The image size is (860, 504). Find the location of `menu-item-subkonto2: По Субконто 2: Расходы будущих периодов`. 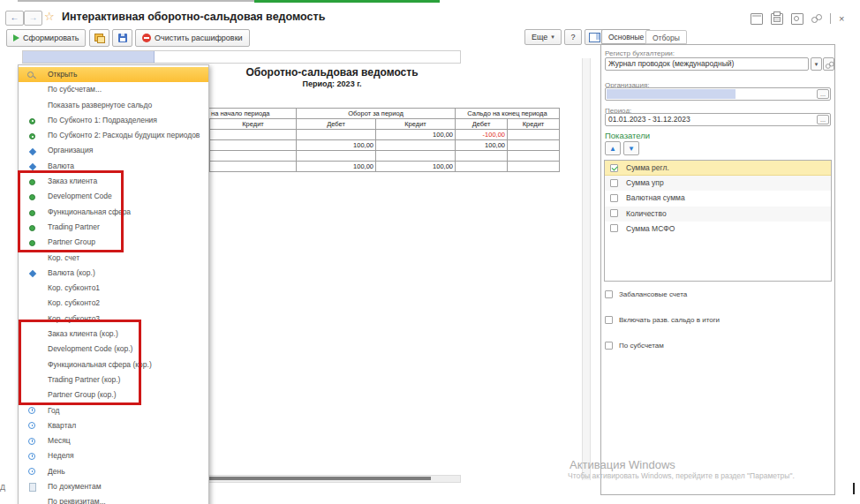

menu-item-subkonto2: По Субконто 2: Расходы будущих периодов is located at coordinates (113, 136).